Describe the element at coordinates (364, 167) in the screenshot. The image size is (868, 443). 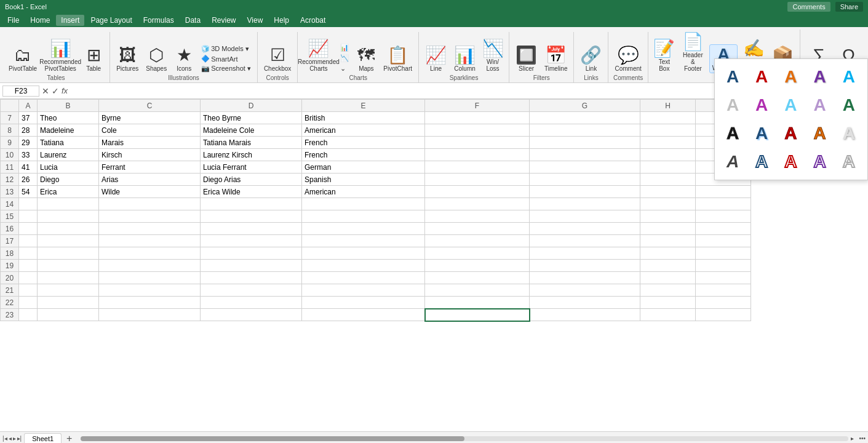
I see `table-cell: German` at that location.